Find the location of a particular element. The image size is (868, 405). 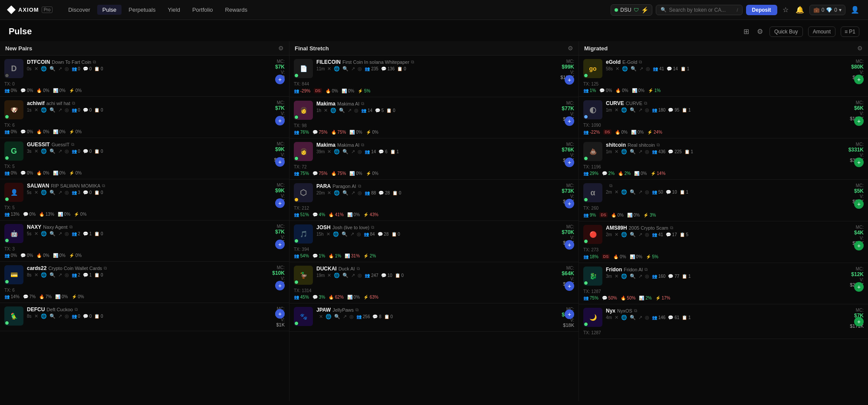

wallet-badge: DSU 🛡 ⚡ is located at coordinates (631, 10).